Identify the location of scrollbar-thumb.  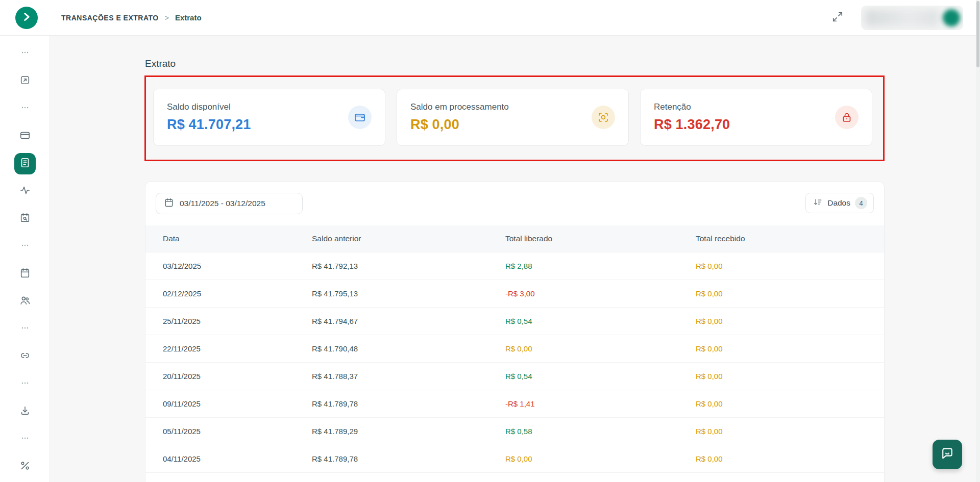
(978, 34).